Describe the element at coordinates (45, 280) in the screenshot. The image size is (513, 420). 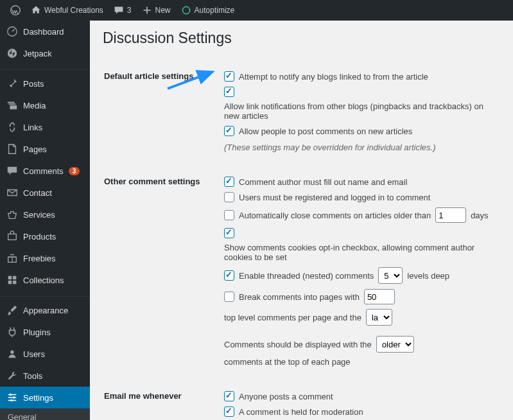
I see `menu-collections: Collections` at that location.